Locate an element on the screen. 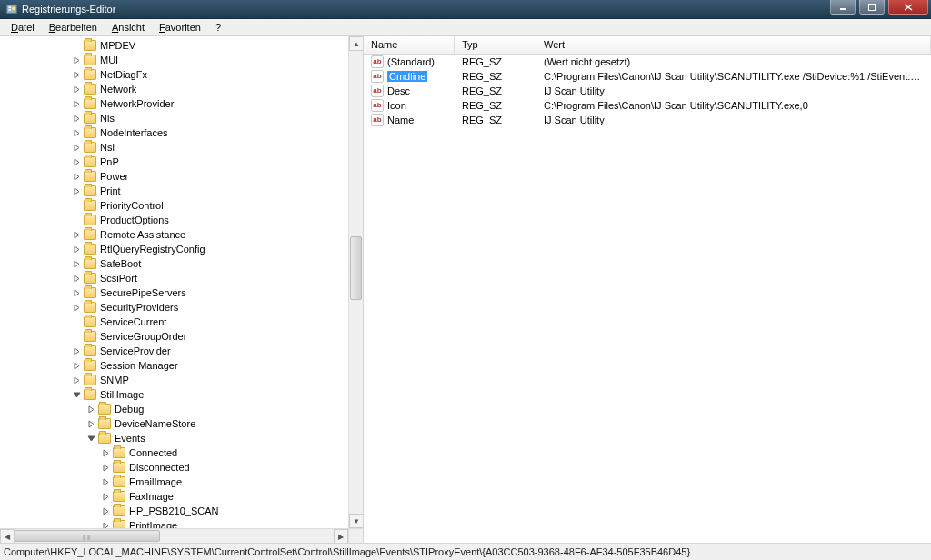 The image size is (931, 560). tree-item: Remote Assistance is located at coordinates (175, 235).